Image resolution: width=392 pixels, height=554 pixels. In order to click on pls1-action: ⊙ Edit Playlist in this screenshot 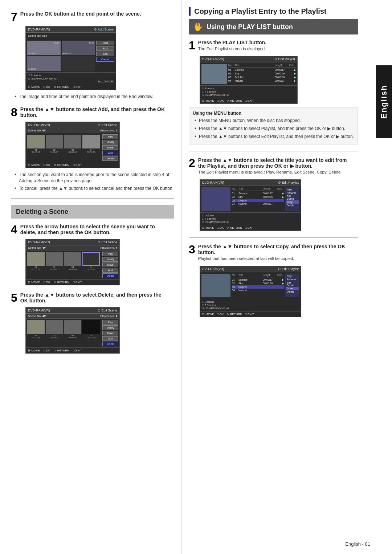, I will do `click(285, 59)`.